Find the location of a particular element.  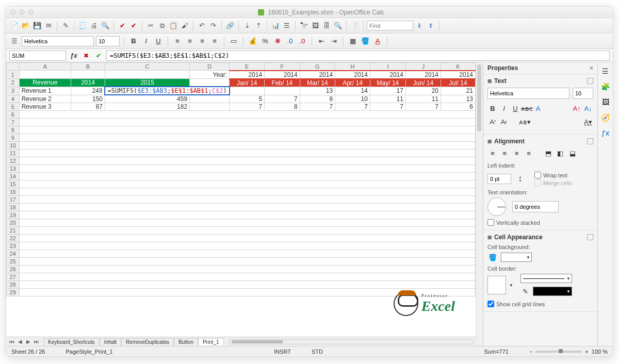

minimize-window is located at coordinates (22, 12).